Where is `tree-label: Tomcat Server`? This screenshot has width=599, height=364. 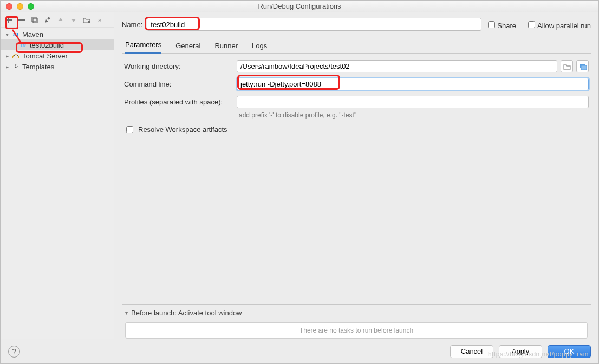 tree-label: Tomcat Server is located at coordinates (45, 56).